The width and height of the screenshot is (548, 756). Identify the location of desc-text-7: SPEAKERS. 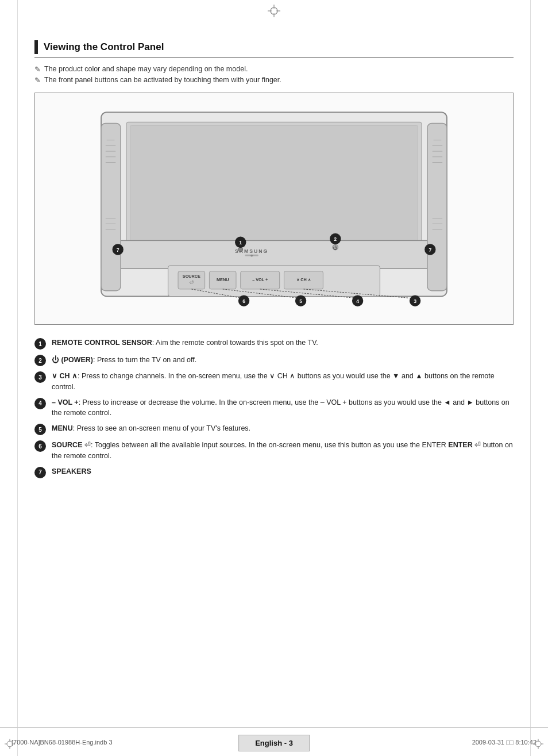
(283, 471).